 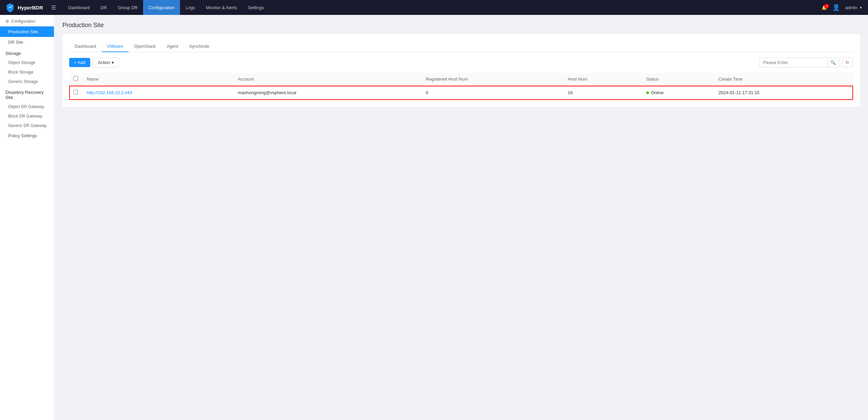 What do you see at coordinates (842, 7) in the screenshot?
I see `nav-right: 🔔 3 👤 admin ▼` at bounding box center [842, 7].